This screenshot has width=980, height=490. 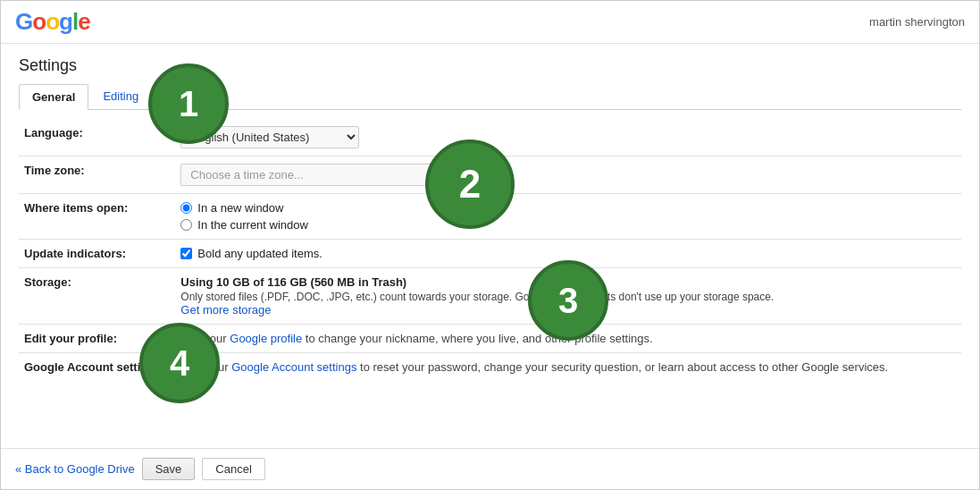 What do you see at coordinates (622, 367) in the screenshot?
I see `google-account-after: to reset your password, change your secu…` at bounding box center [622, 367].